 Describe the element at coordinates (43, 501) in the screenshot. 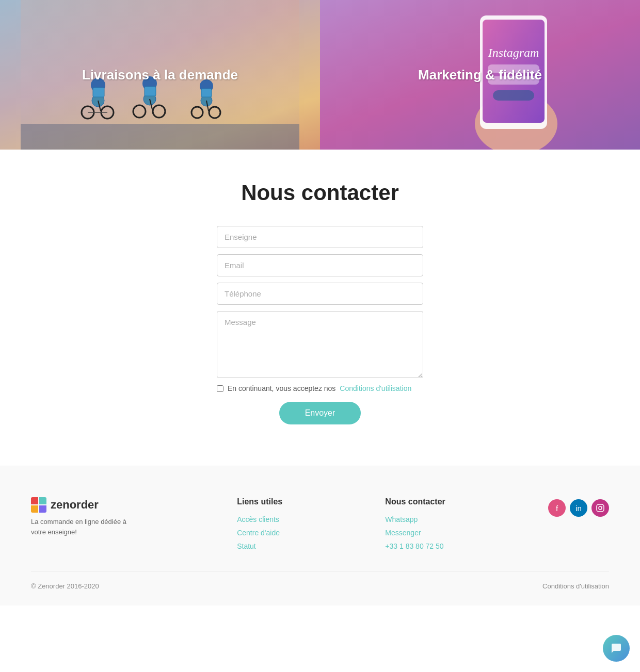

I see `logo-q2` at that location.